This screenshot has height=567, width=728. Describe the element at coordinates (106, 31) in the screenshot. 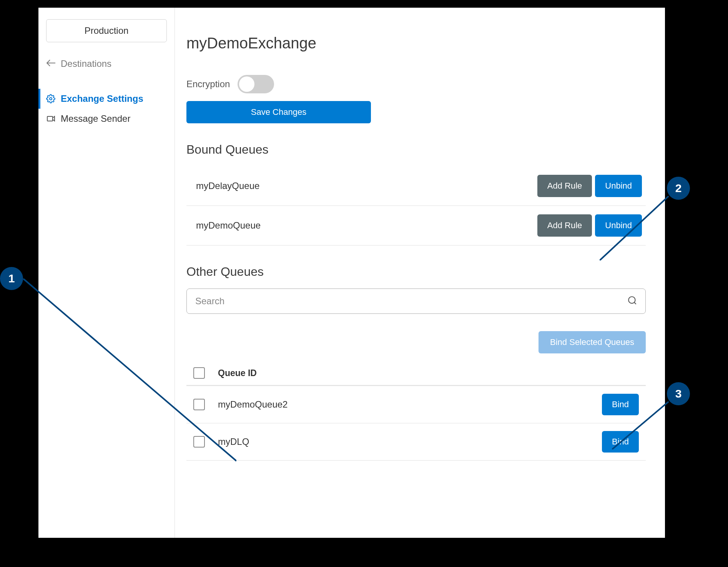

I see `environment-dropdown: Production` at that location.